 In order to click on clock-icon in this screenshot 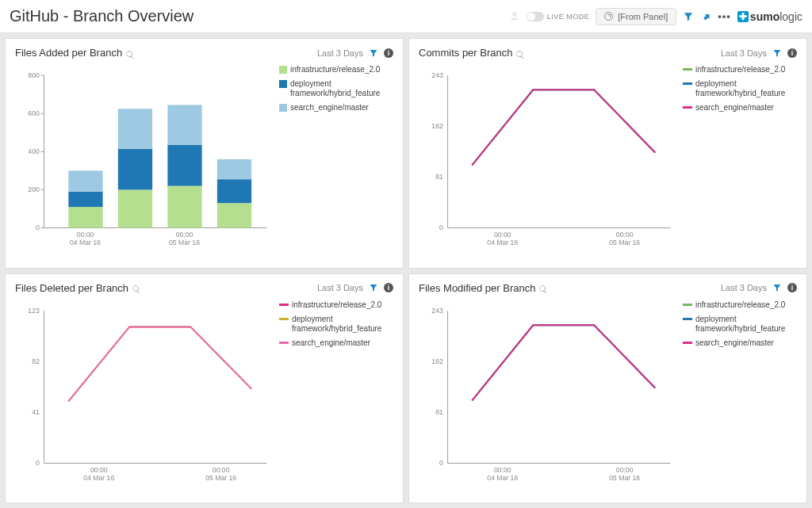, I will do `click(609, 16)`.